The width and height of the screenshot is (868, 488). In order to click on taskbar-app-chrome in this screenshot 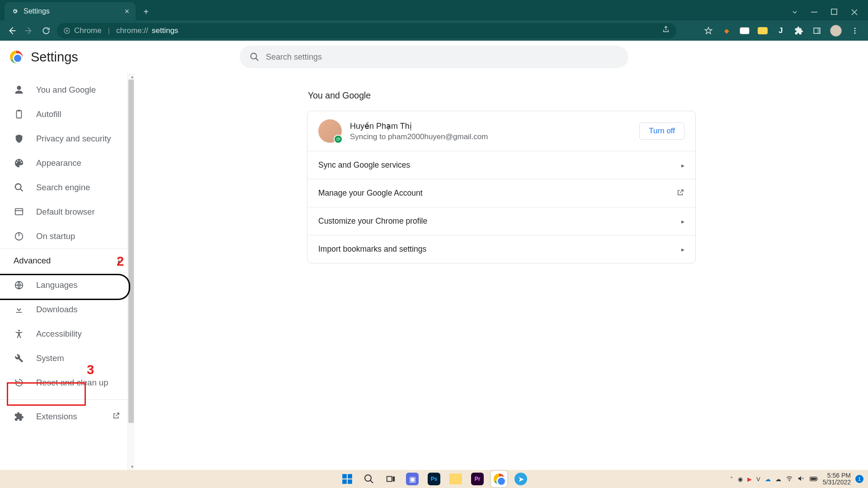, I will do `click(499, 479)`.